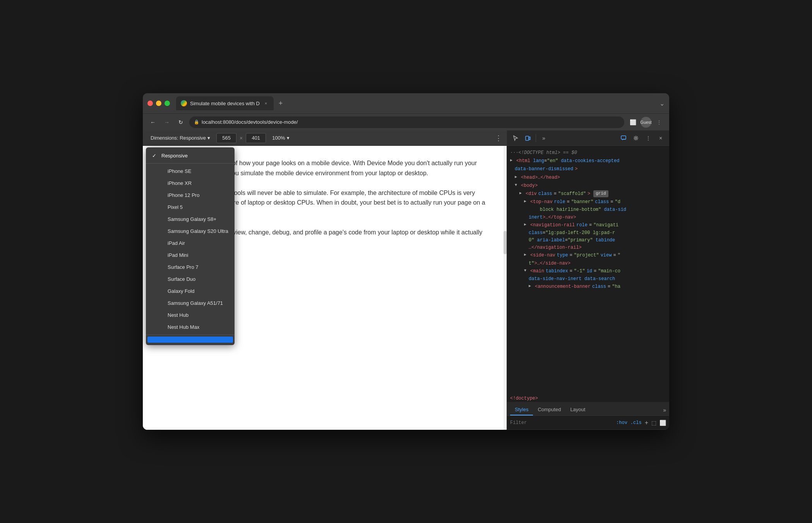  Describe the element at coordinates (588, 241) in the screenshot. I see `code-line-nav-rail-cont2: 0" aria-label="primary" tabinde` at that location.